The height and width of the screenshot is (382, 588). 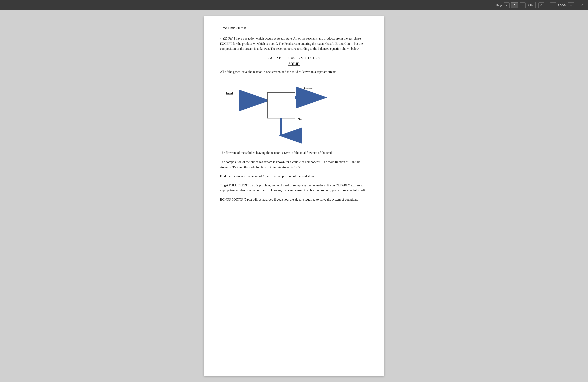 What do you see at coordinates (294, 72) in the screenshot?
I see `all-gases-paragraph: All of the gases leave the reactor in on…` at bounding box center [294, 72].